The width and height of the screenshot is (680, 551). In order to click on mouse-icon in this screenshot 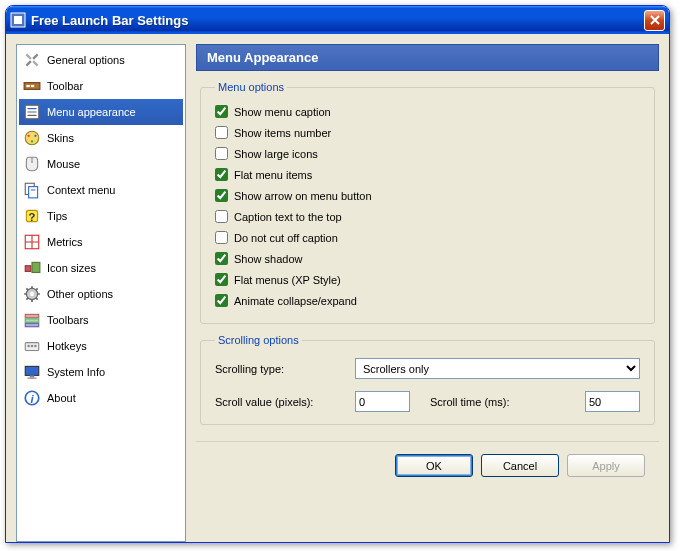, I will do `click(32, 164)`.